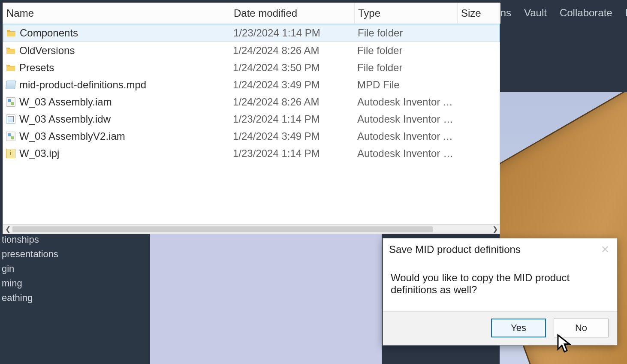  Describe the element at coordinates (66, 102) in the screenshot. I see `file-name-label: W_03 Assembly.iam` at that location.